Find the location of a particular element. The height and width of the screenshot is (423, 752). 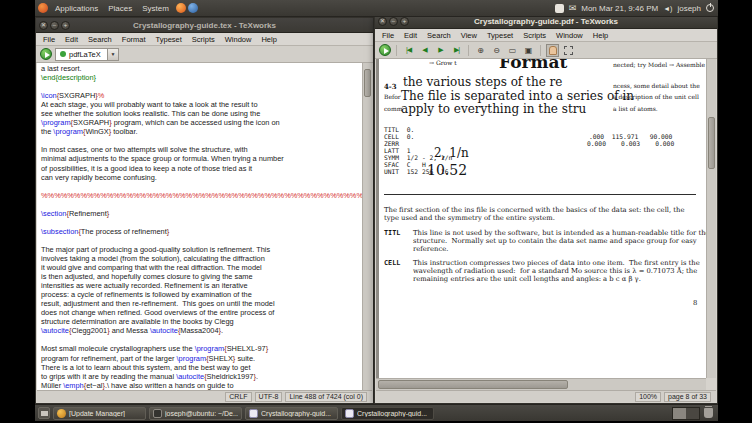

user-menu: joseph is located at coordinates (689, 8).